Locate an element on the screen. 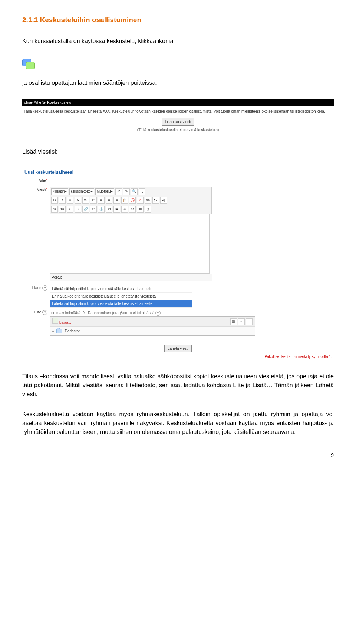  required-fields-note: Pakolliset kentät on merkitty symbolilla… is located at coordinates (178, 356).